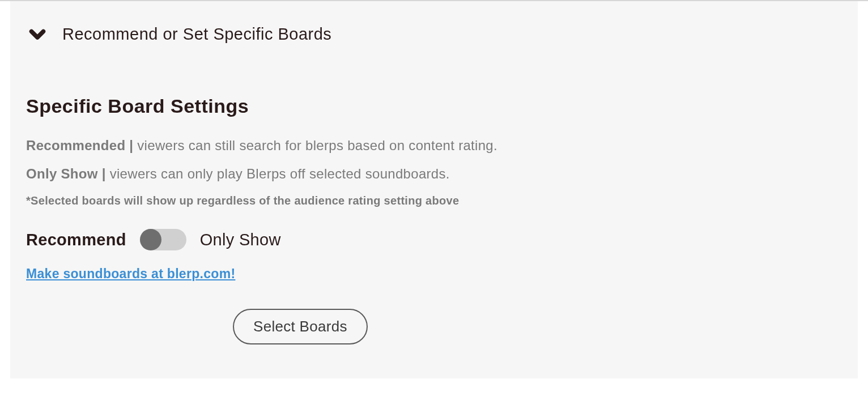  What do you see at coordinates (151, 240) in the screenshot?
I see `toggle-knob` at bounding box center [151, 240].